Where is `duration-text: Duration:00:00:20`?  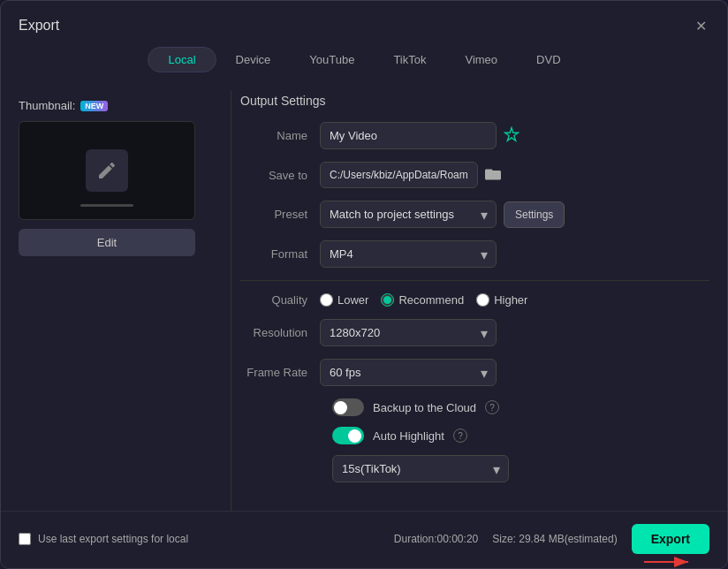 duration-text: Duration:00:00:20 is located at coordinates (436, 539).